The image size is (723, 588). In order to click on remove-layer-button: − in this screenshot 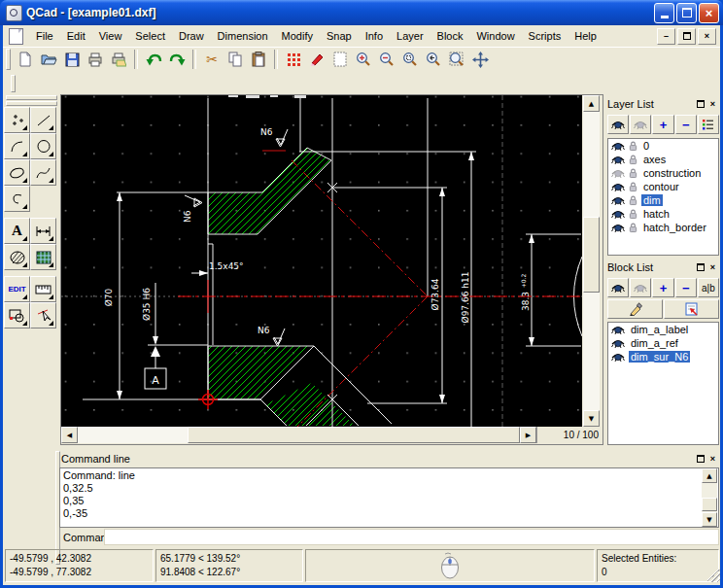, I will do `click(686, 124)`.